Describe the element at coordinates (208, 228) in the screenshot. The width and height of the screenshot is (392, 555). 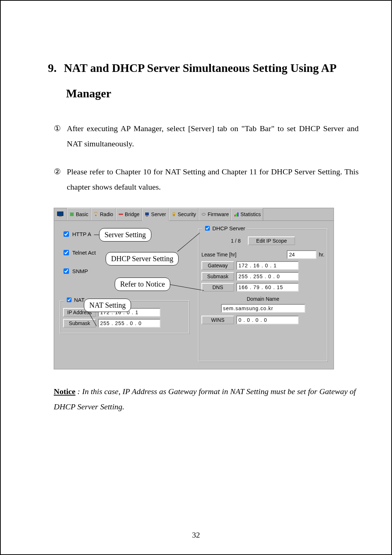
I see `dhcp-checkbox` at that location.